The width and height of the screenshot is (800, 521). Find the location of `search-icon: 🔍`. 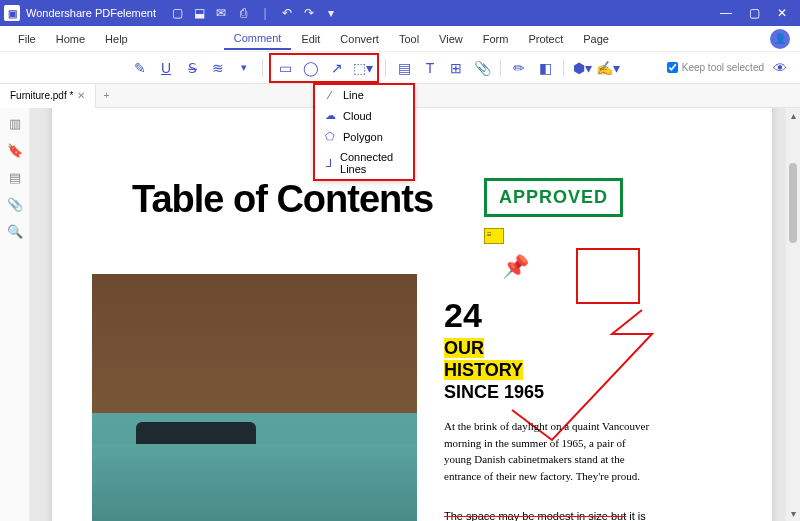

search-icon: 🔍 is located at coordinates (15, 232).